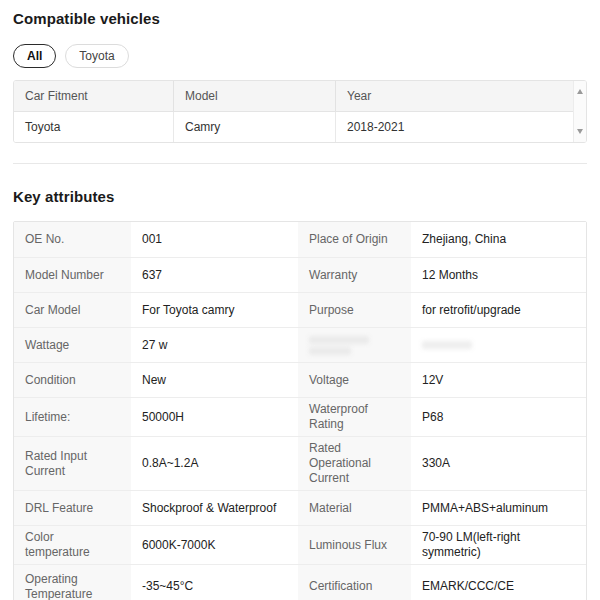 The height and width of the screenshot is (600, 600). I want to click on attribute-row: OE No.001Place of OriginZhejiang, China, so click(300, 240).